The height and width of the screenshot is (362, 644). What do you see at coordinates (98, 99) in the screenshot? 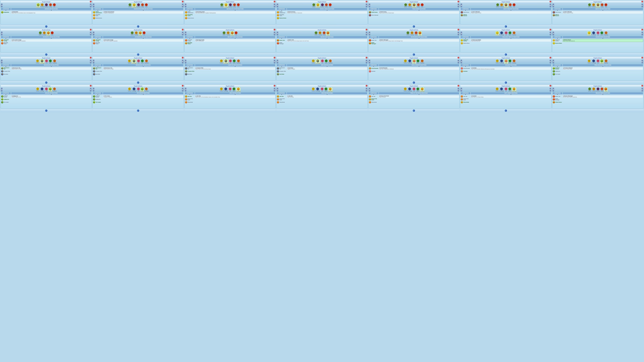
I see `aspiration-item: 🏆Angling Ace` at bounding box center [98, 99].